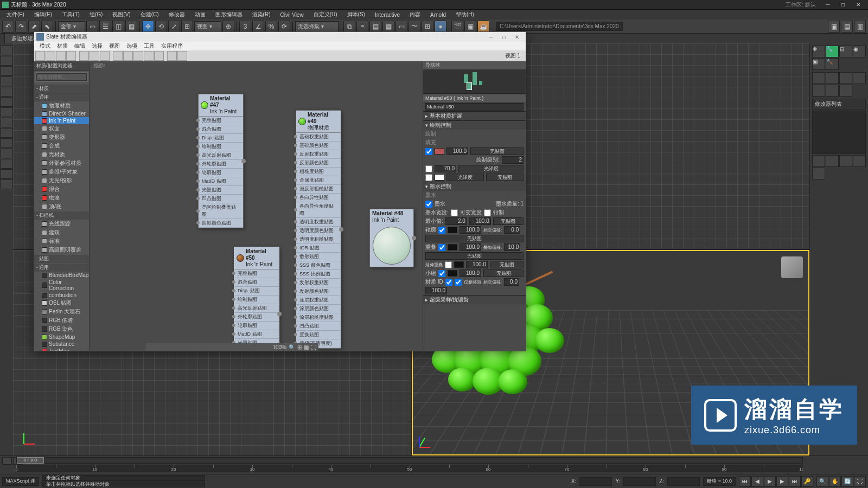 The height and width of the screenshot is (488, 868). I want to click on small-check, so click(442, 273).